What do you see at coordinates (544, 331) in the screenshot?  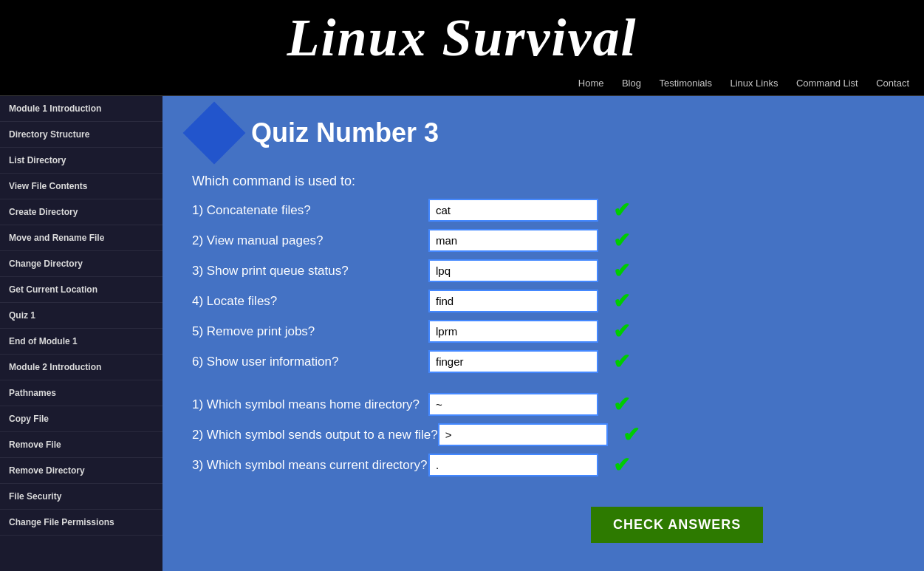 I see `question-row-5: 5) Remove print jobs? ✔` at bounding box center [544, 331].